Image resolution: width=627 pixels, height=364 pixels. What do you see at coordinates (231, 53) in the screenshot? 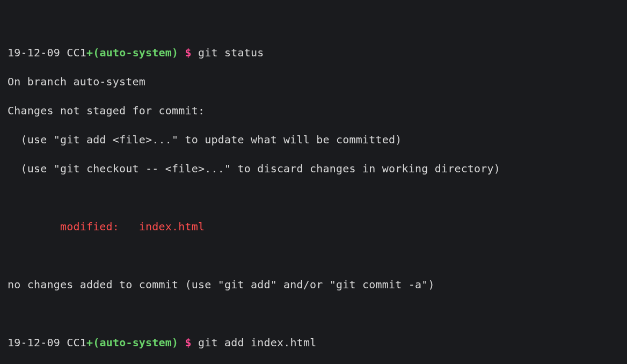
I see `command-text: git status` at bounding box center [231, 53].